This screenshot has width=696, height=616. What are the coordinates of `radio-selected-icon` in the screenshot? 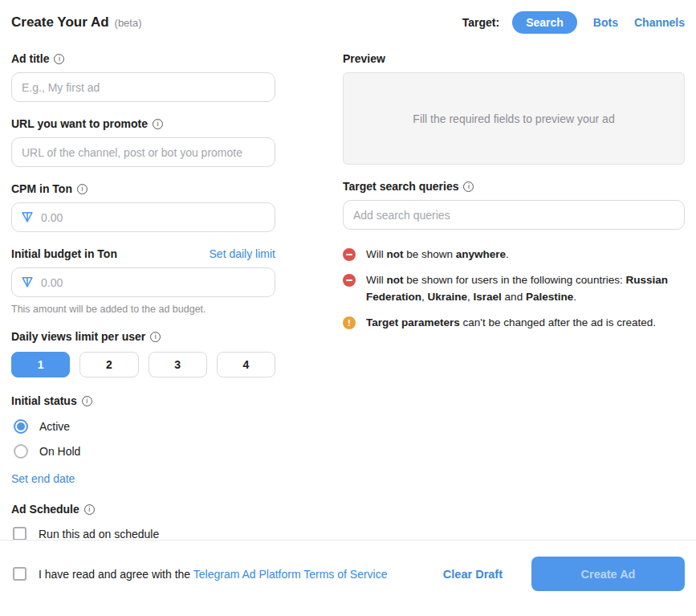 It's located at (21, 426).